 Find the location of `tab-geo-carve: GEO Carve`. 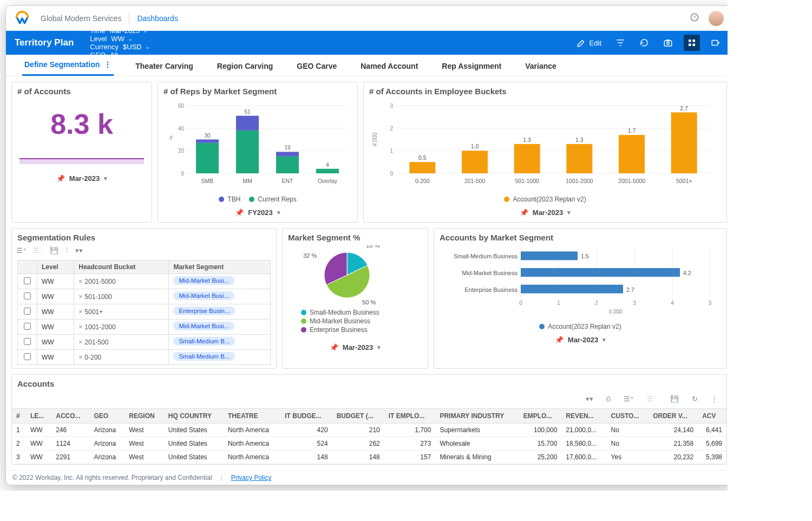

tab-geo-carve: GEO Carve is located at coordinates (317, 69).